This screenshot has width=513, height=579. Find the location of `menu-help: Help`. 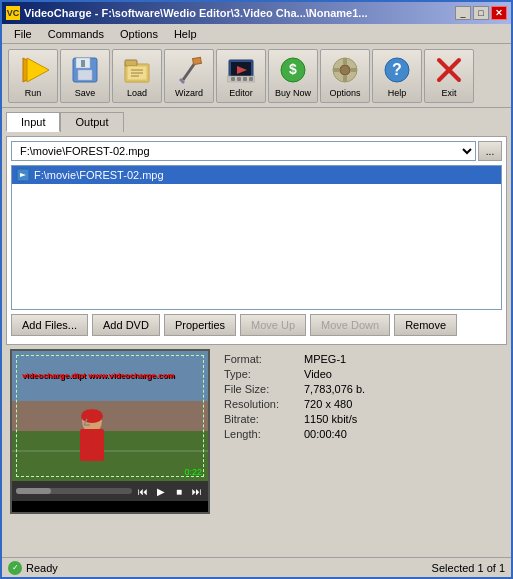

menu-help: Help is located at coordinates (186, 34).